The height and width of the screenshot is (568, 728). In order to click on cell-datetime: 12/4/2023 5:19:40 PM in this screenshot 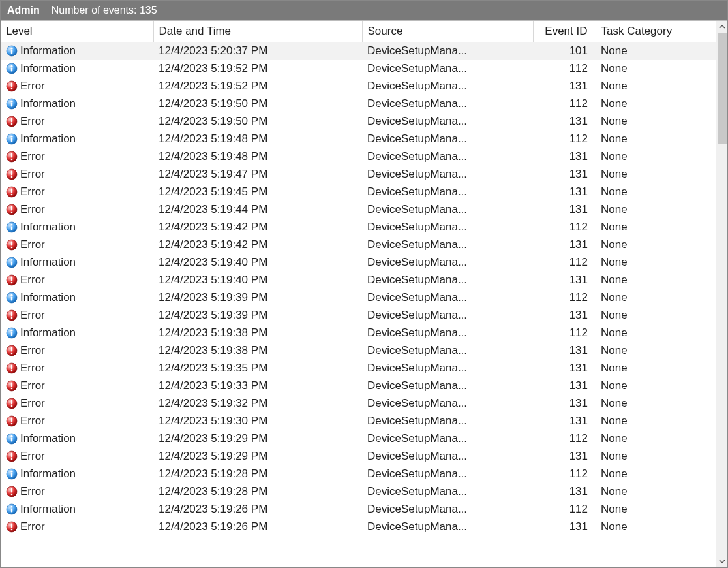, I will do `click(258, 262)`.